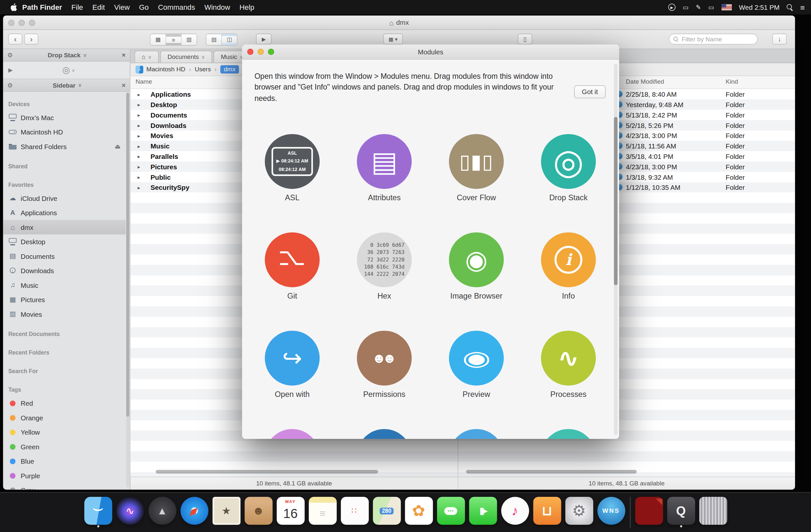  What do you see at coordinates (568, 267) in the screenshot?
I see `module-item: i Info` at bounding box center [568, 267].